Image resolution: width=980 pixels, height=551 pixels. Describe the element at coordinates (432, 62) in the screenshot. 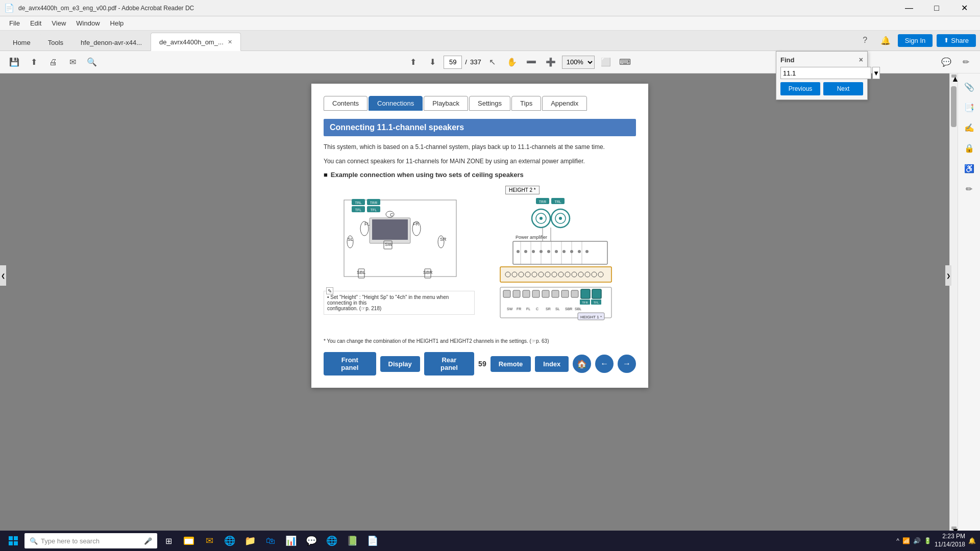

I see `next-page-button: ⬇` at that location.